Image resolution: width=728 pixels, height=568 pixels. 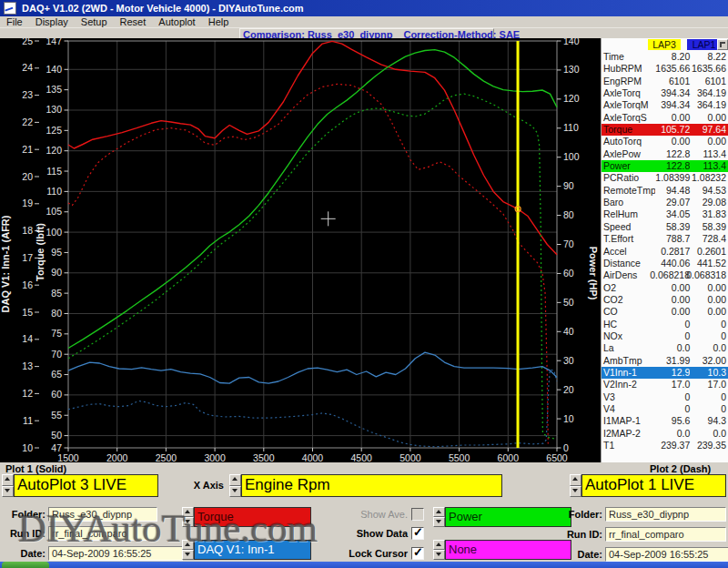 What do you see at coordinates (15, 22) in the screenshot?
I see `menu-file: File` at bounding box center [15, 22].